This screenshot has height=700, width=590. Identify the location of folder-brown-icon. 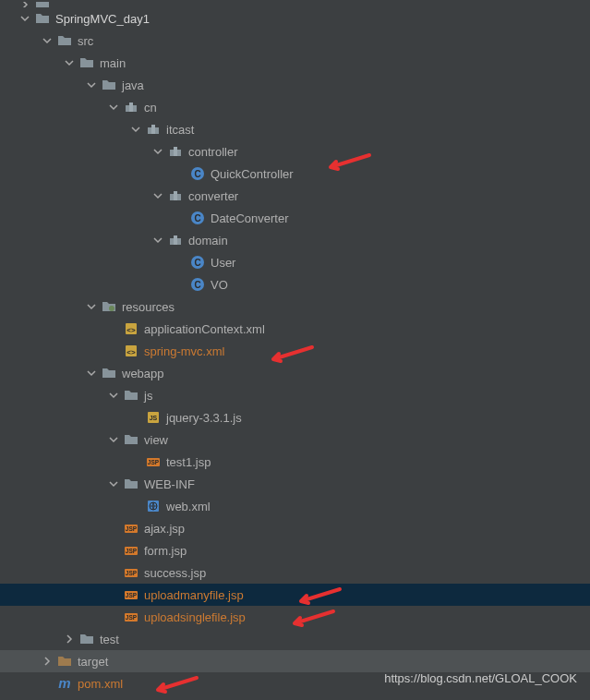
(65, 661).